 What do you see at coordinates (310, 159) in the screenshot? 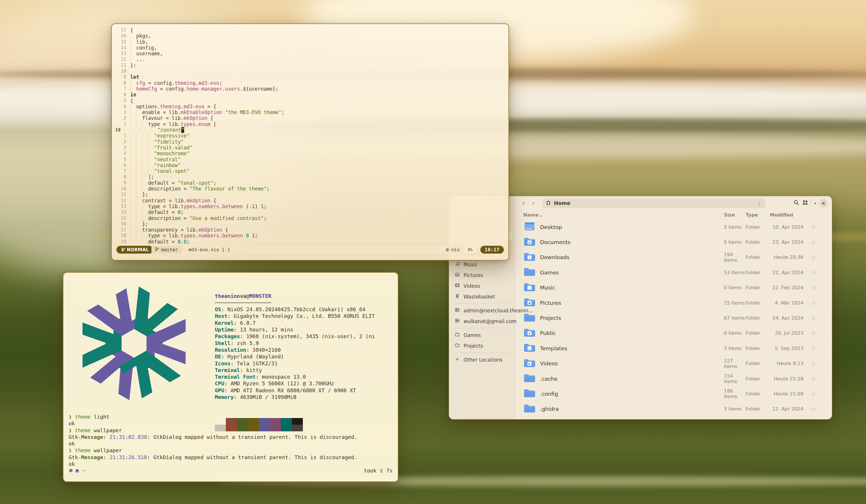
I see `editor-line: 5 "neutral"` at bounding box center [310, 159].